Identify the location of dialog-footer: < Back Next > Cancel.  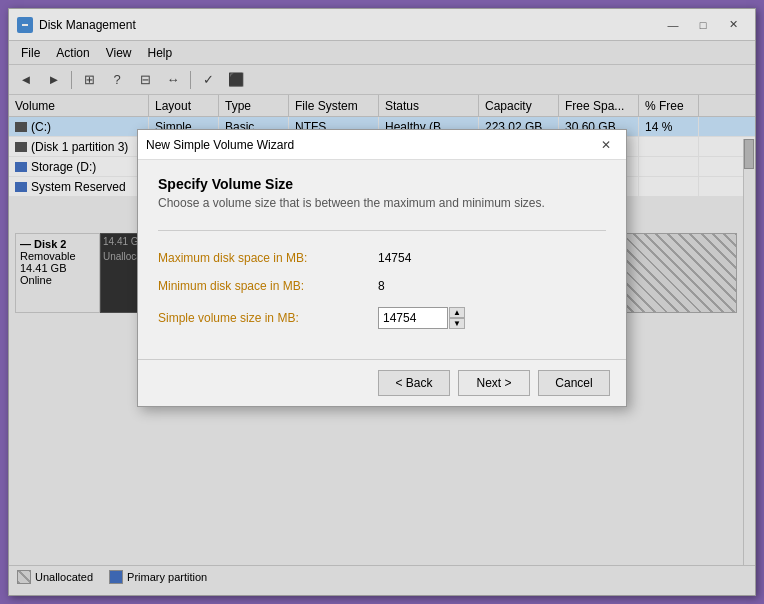
(382, 382).